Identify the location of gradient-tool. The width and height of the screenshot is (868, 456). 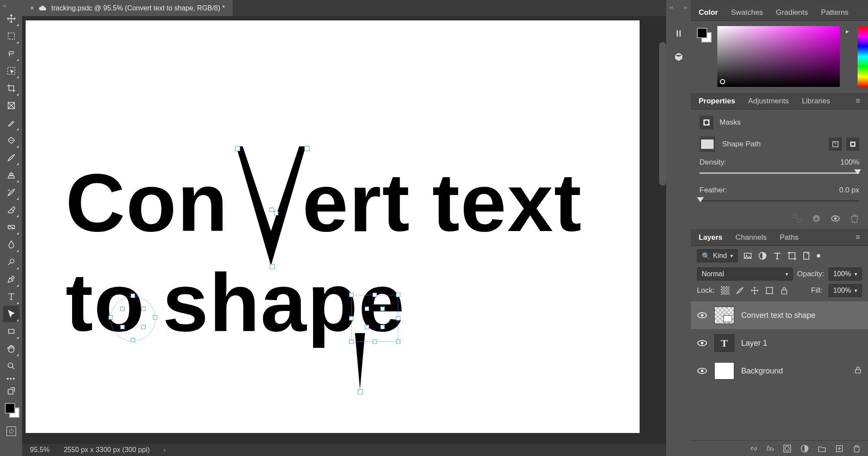
(11, 227).